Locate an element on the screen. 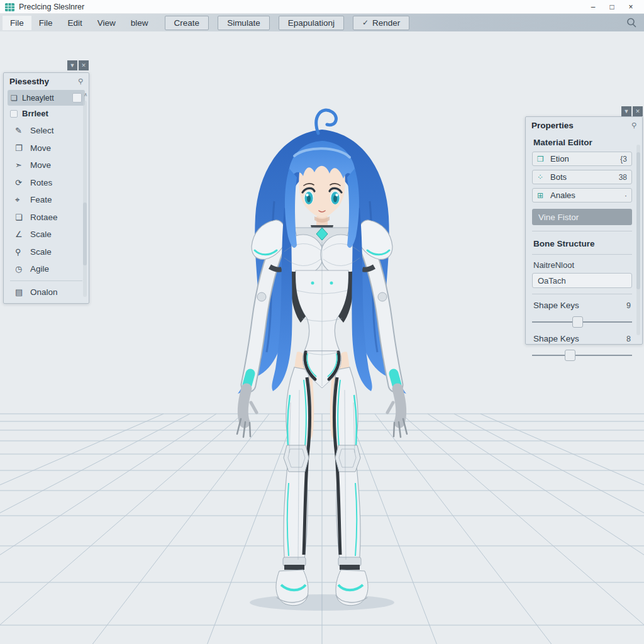  prop-row-bots: ⁘ Bots 38 is located at coordinates (582, 177).